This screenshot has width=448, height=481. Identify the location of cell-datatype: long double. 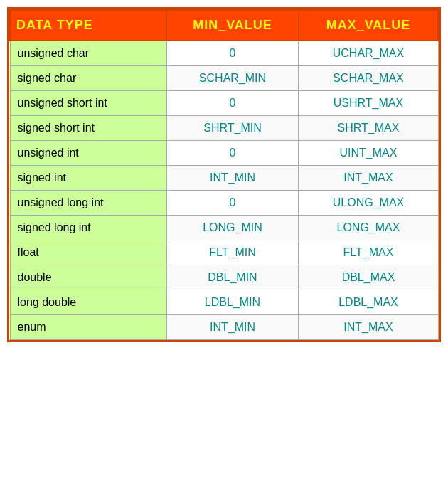
(88, 303).